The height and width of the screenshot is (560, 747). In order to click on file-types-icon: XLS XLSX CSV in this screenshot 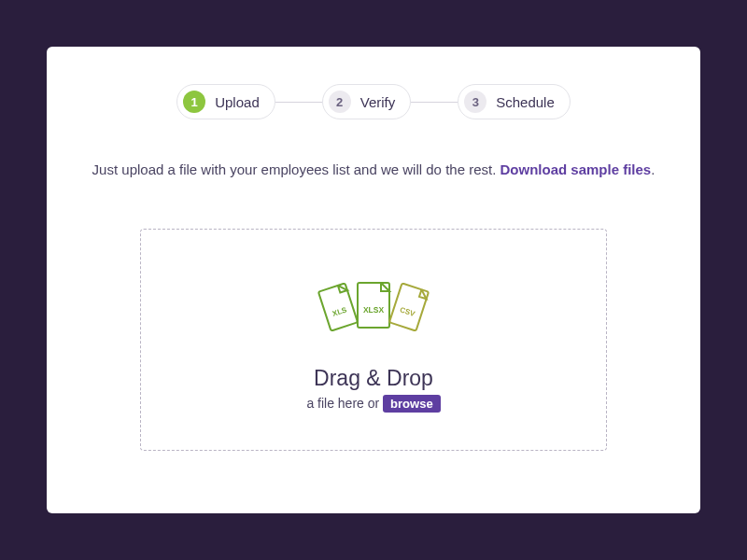, I will do `click(374, 307)`.